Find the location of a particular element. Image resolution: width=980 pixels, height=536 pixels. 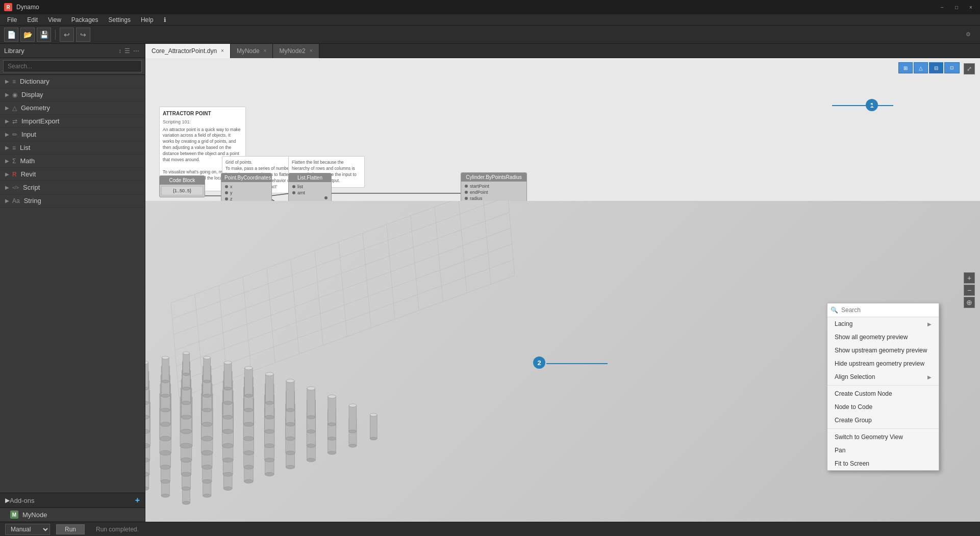

run-button: Run is located at coordinates (70, 529).